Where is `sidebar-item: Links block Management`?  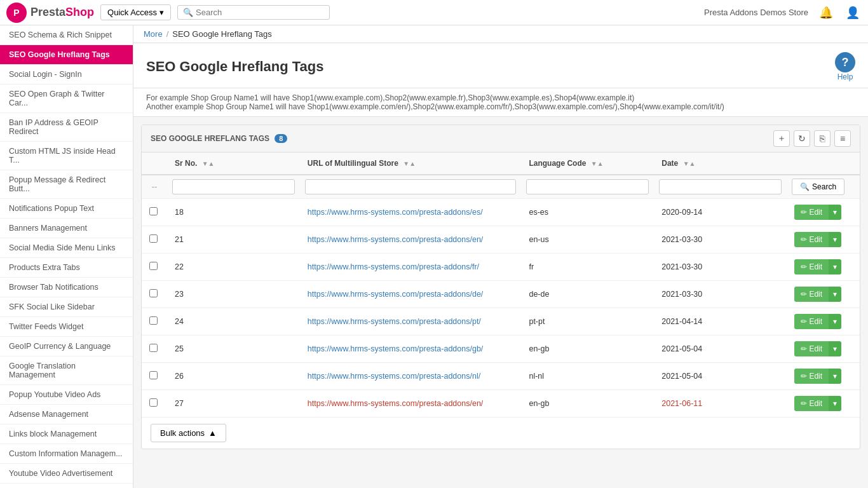 sidebar-item: Links block Management is located at coordinates (66, 435).